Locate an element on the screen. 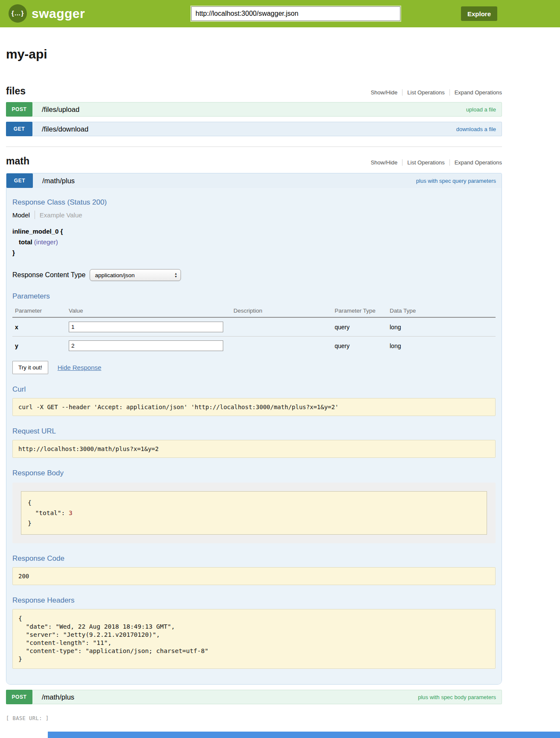  files-section: files Show/Hide List Operations Expand O… is located at coordinates (254, 111).